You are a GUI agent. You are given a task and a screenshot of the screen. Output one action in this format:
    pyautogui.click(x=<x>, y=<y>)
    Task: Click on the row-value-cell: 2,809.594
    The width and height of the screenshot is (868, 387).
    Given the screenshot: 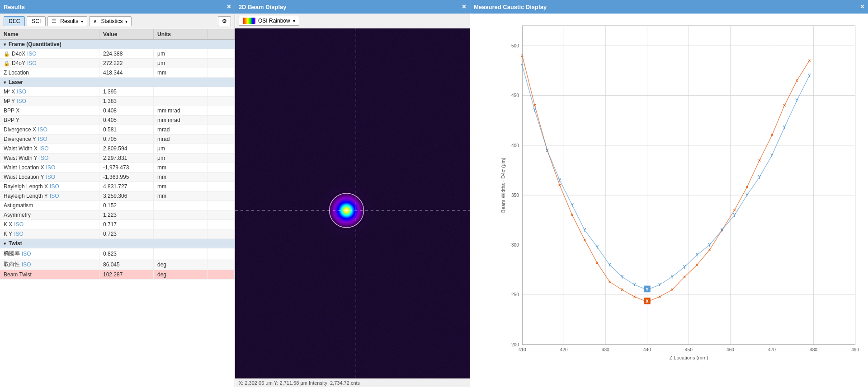 What is the action you would take?
    pyautogui.click(x=127, y=149)
    